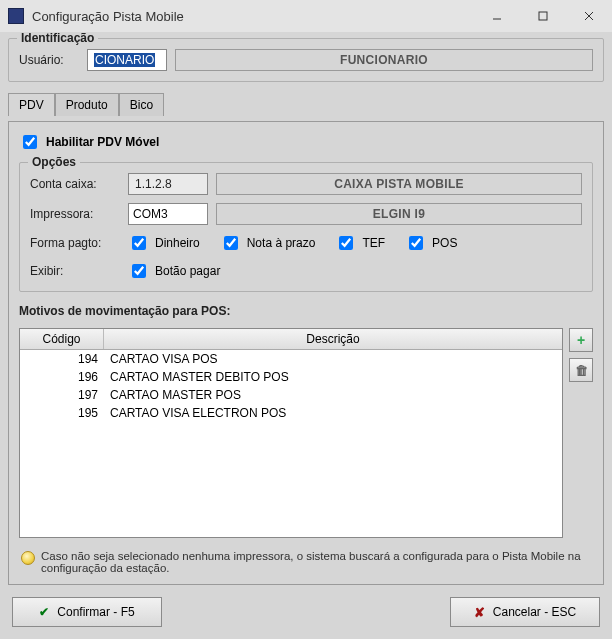 Image resolution: width=612 pixels, height=639 pixels. I want to click on cancel-button: ✘ Cancelar - ESC, so click(525, 612).